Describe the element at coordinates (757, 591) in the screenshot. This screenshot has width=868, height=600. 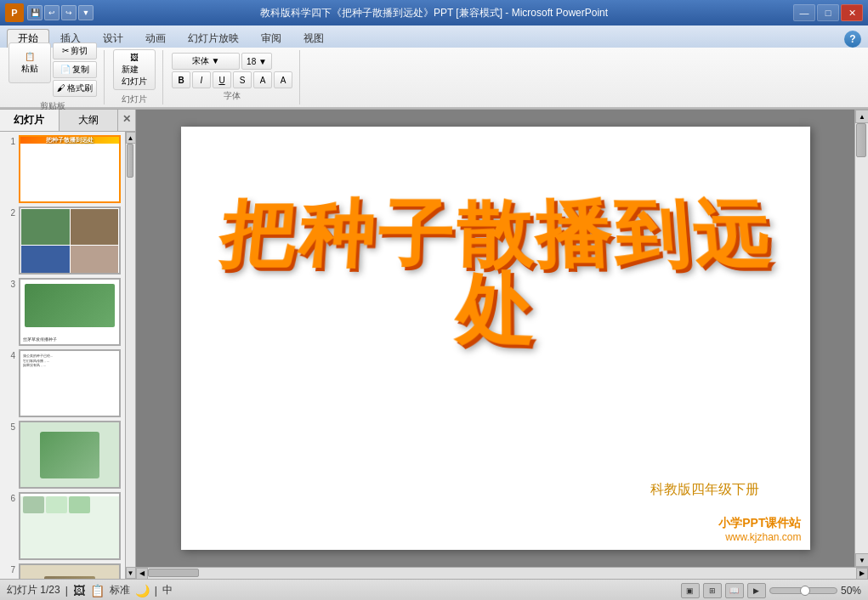
I see `slideshow-button: ▶` at that location.